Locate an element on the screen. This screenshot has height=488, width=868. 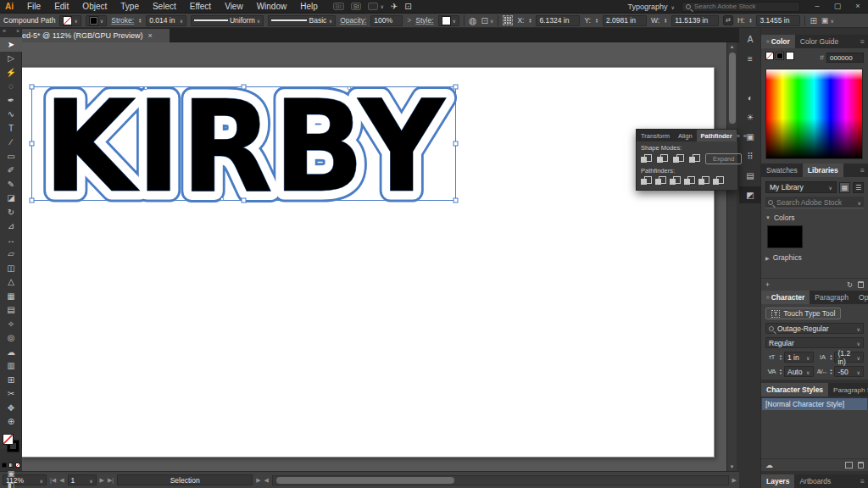
blend-tool: ◎ is located at coordinates (11, 339).